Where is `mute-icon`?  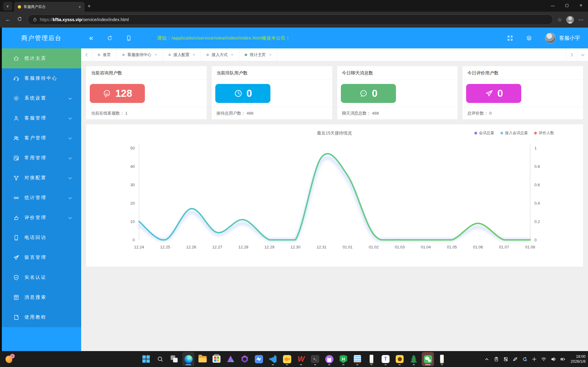 mute-icon is located at coordinates (515, 359).